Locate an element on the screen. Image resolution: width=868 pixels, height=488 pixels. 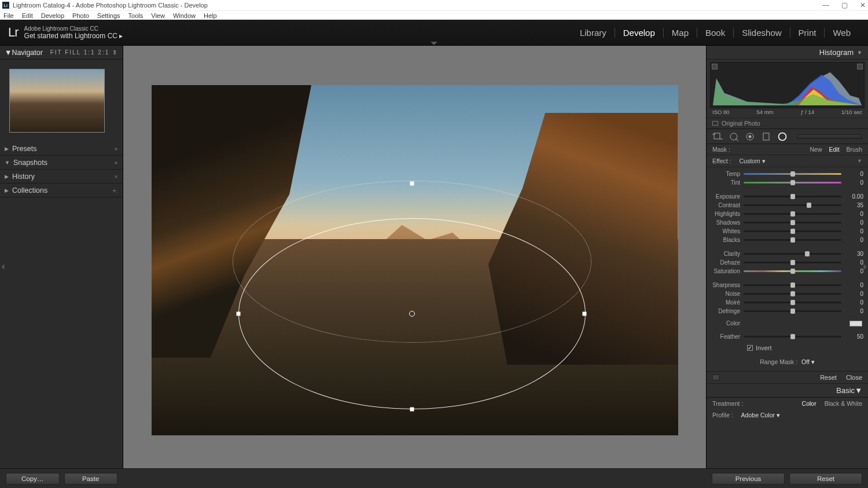
slider-defringe-track is located at coordinates (793, 311).